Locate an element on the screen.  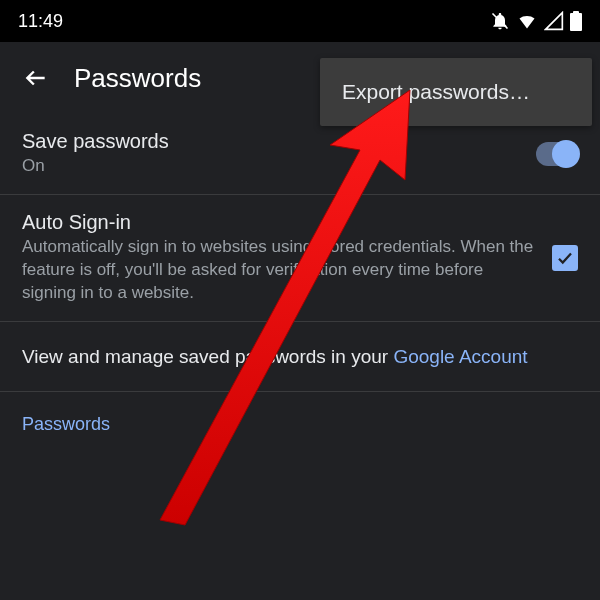
auto-signin-checkbox is located at coordinates (565, 258).